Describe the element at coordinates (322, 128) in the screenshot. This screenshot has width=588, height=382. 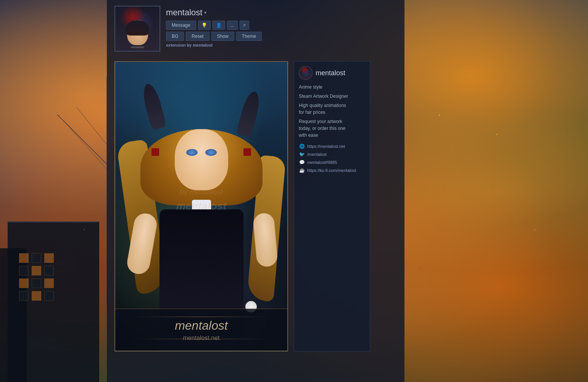
I see `card-desc-6: today, or order this one` at that location.